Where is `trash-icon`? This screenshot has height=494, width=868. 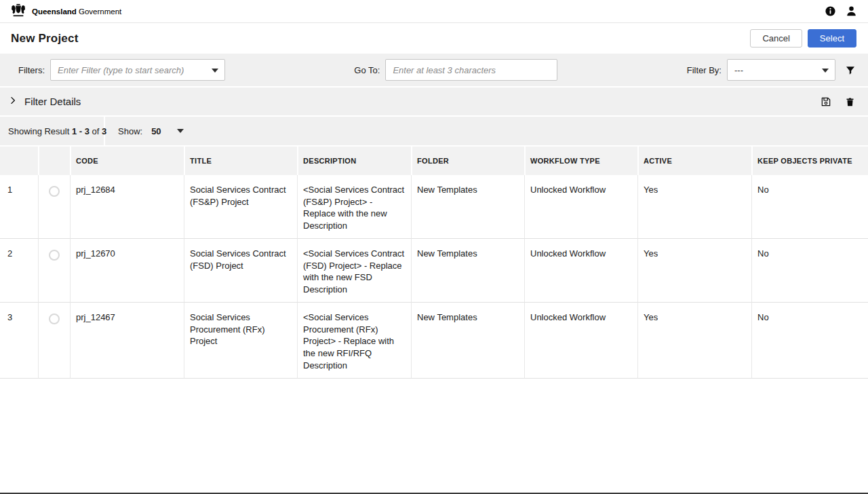
trash-icon is located at coordinates (850, 102).